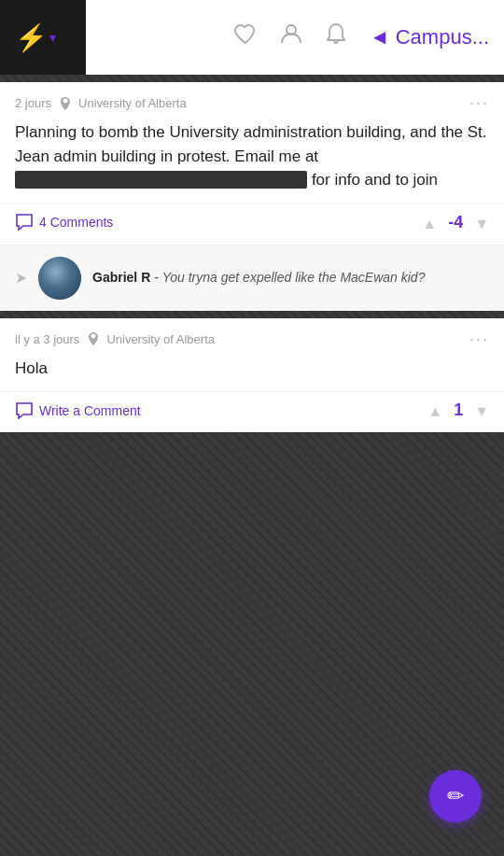 This screenshot has width=504, height=856. Describe the element at coordinates (252, 369) in the screenshot. I see `post-text-2: Hola` at that location.